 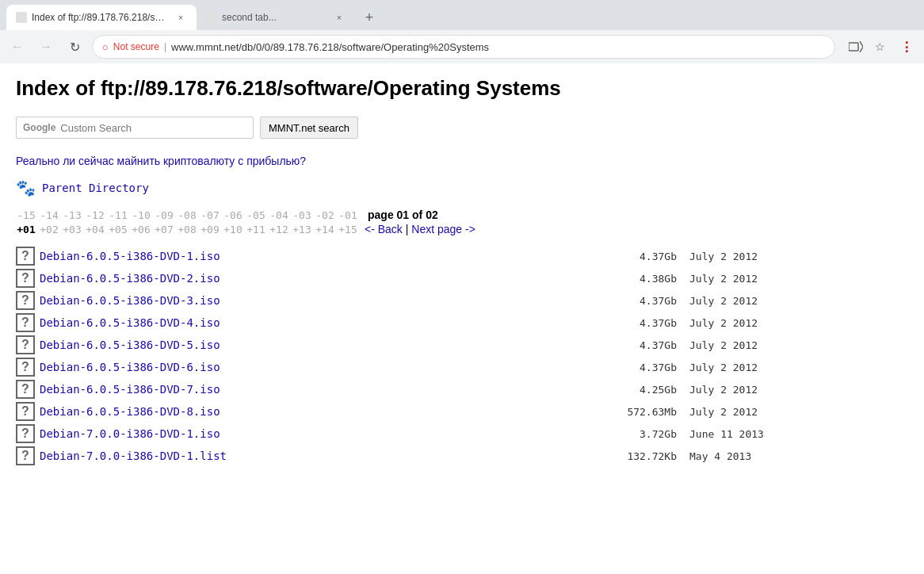 I want to click on table-row: Debian-7.0.0-i386-DVD-1.iso 3.72Gb June …, so click(x=396, y=434).